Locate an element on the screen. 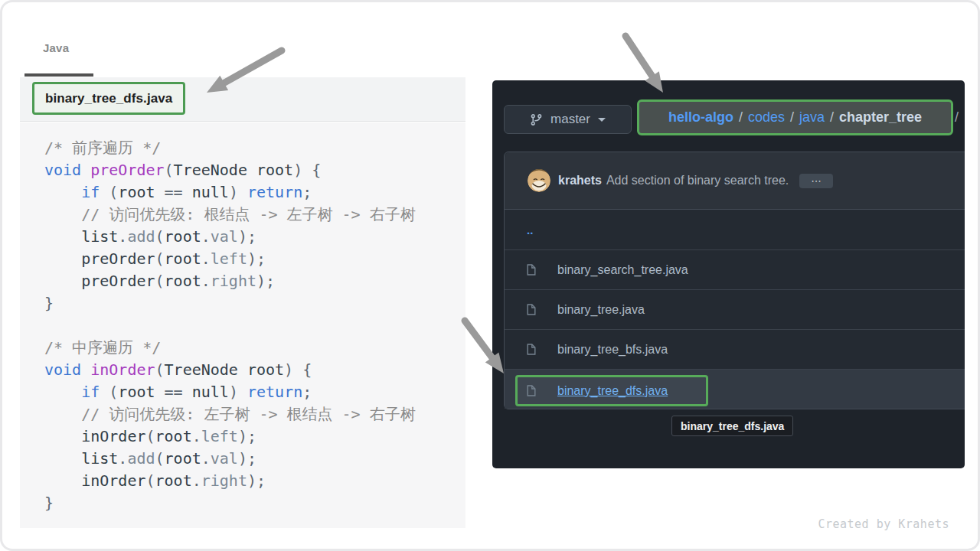  active-tab-underline is located at coordinates (59, 75).